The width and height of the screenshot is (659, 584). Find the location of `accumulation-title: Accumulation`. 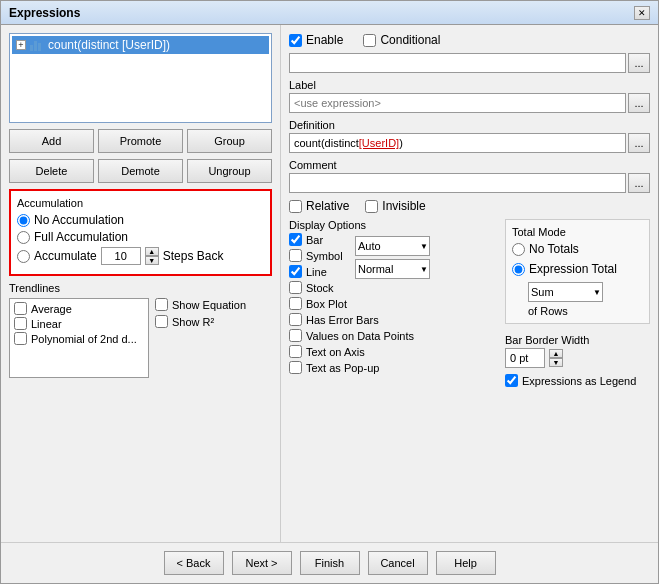

accumulation-title: Accumulation is located at coordinates (140, 203).